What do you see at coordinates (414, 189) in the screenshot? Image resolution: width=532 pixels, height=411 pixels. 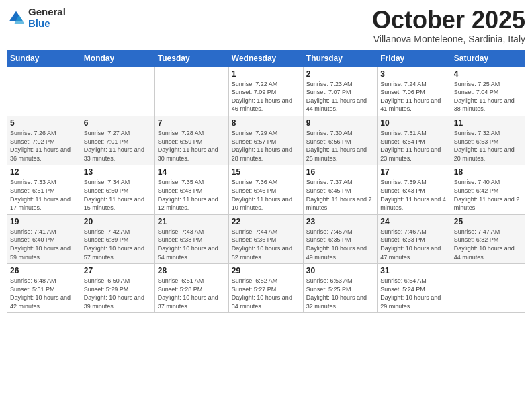 I see `table-row: 17Sunrise: 7:39 AMSunset: 6:43 PMDayligh…` at bounding box center [414, 189].